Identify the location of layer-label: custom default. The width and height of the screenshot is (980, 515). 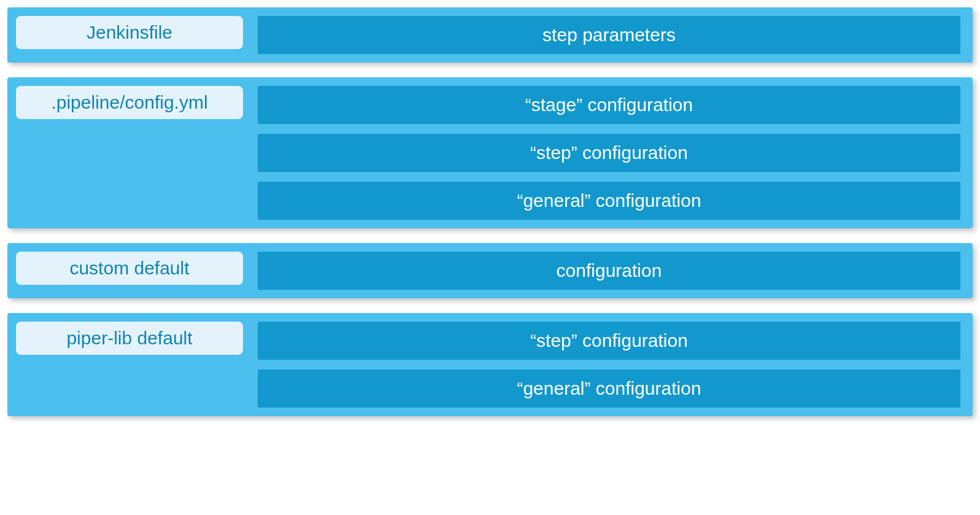
(129, 268).